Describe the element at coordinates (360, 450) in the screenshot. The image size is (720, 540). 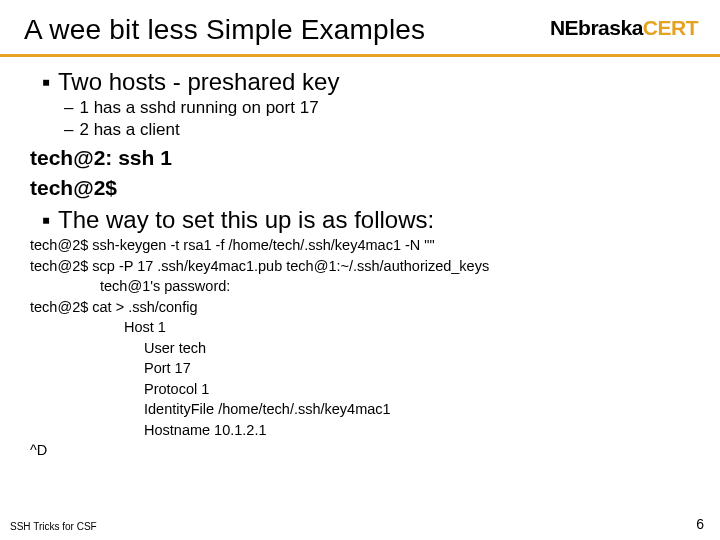
I see `code-line-ctrl-d: ^D` at that location.